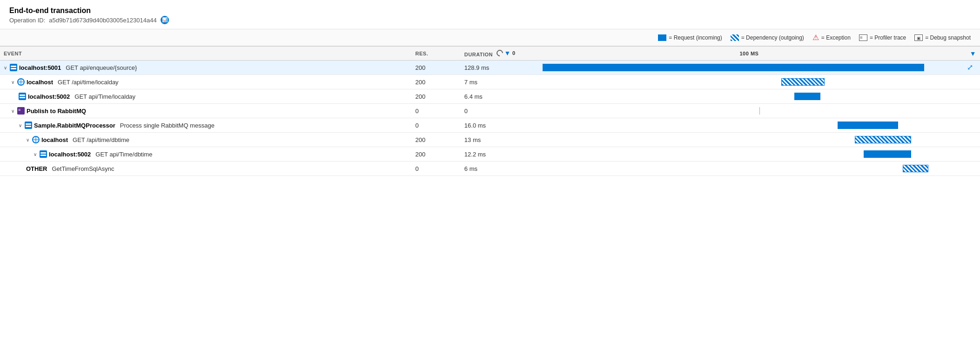 This screenshot has height=338, width=980. I want to click on duration-cell: 12.2 ms, so click(500, 155).